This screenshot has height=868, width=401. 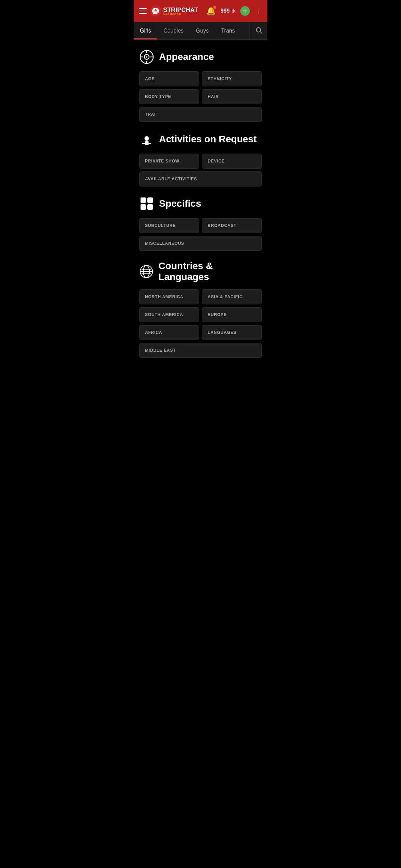 I want to click on middle-east-filter: MIDDLE EAST, so click(x=200, y=350).